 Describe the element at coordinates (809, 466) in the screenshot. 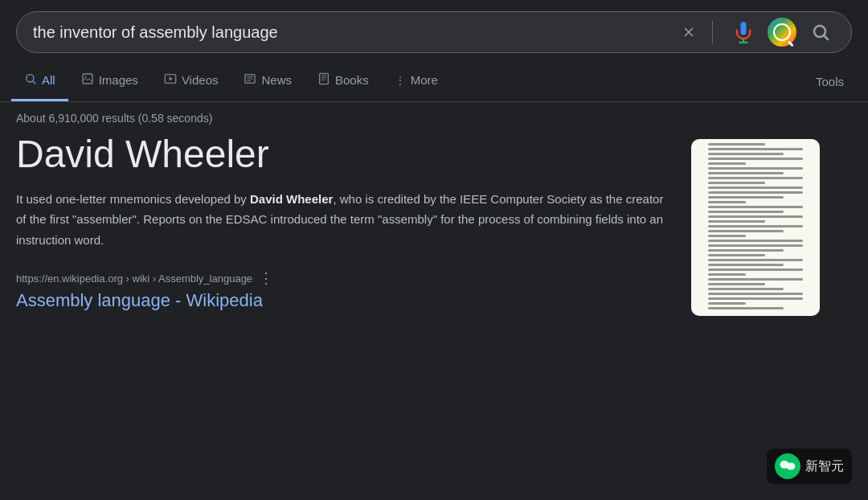

I see `wechat-watermark: 新智元` at that location.